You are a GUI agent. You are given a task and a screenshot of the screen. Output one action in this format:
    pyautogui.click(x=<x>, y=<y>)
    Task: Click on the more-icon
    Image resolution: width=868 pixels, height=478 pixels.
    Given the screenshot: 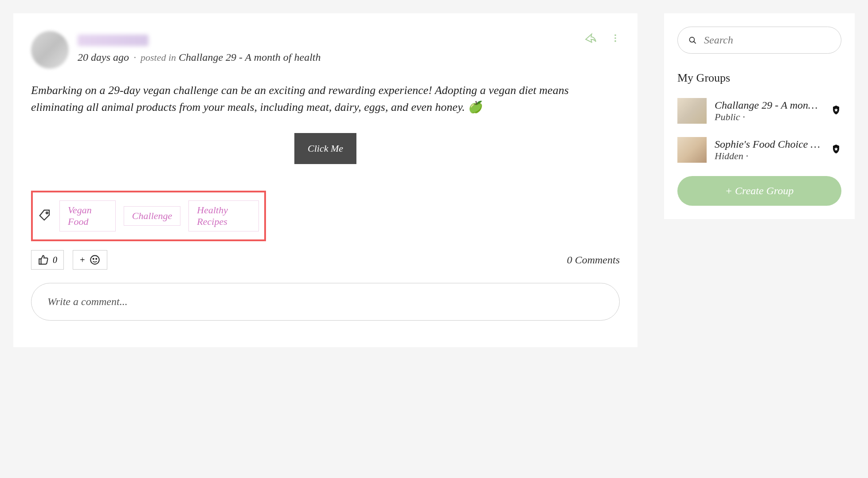 What is the action you would take?
    pyautogui.click(x=615, y=39)
    